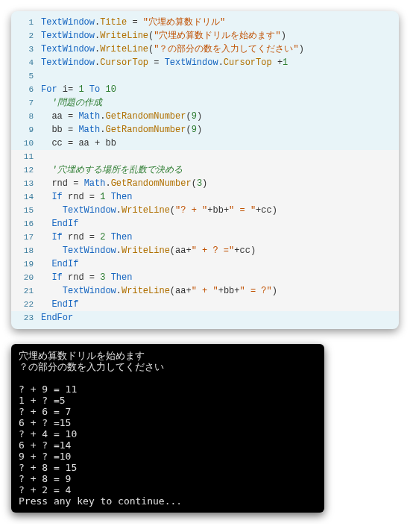  Describe the element at coordinates (218, 278) in the screenshot. I see `code-content: If rnd = 3 Then` at that location.